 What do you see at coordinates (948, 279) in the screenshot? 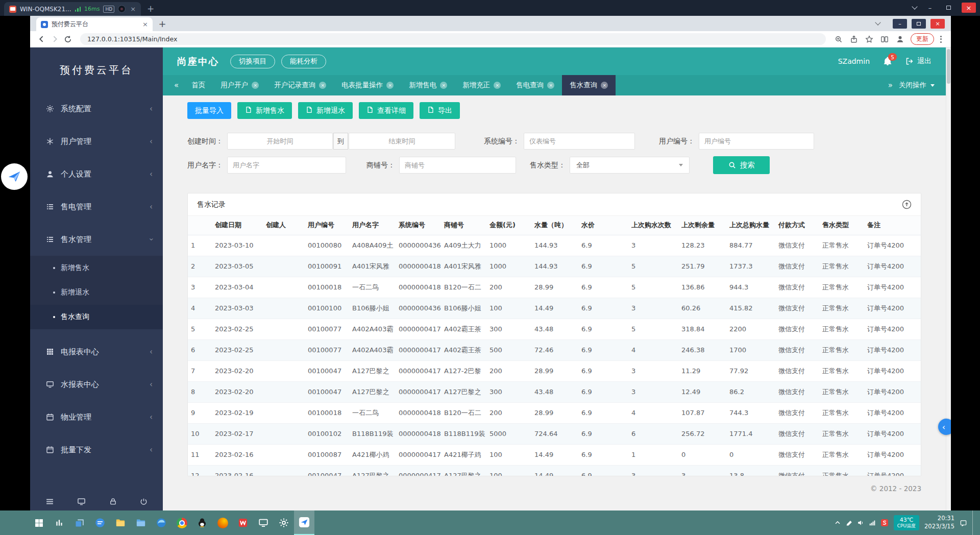
I see `page-scrollbar` at bounding box center [948, 279].